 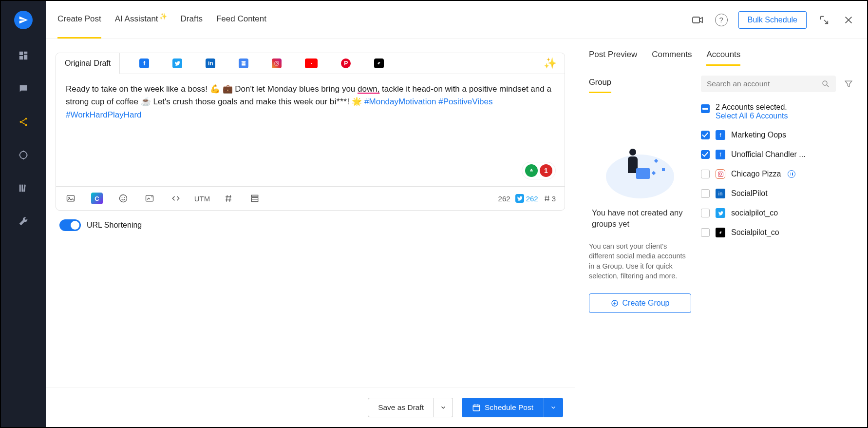 What do you see at coordinates (255, 198) in the screenshot?
I see `template-icon` at bounding box center [255, 198].